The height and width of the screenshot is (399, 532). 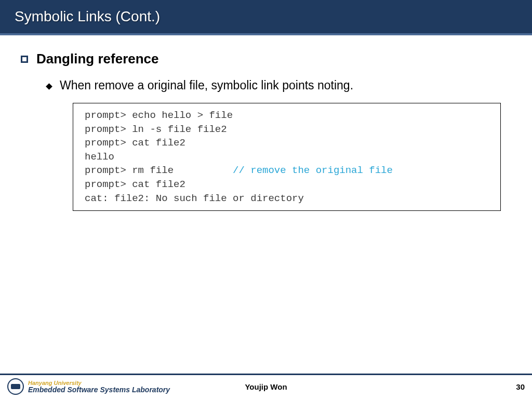 I want to click on logo-text-group: Hanyang University Embedded Software Sys…, so click(x=99, y=387).